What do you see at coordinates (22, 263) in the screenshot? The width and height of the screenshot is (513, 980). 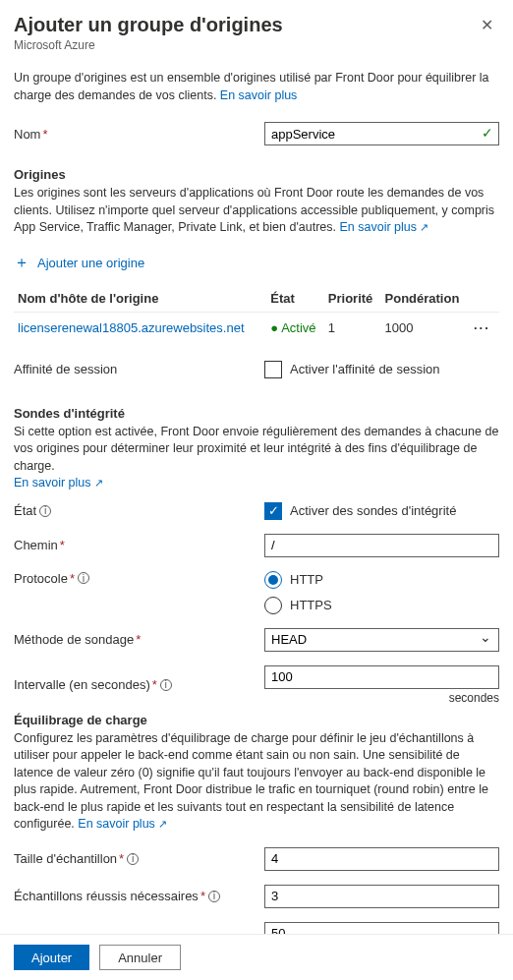 I see `plus-icon: ＋` at bounding box center [22, 263].